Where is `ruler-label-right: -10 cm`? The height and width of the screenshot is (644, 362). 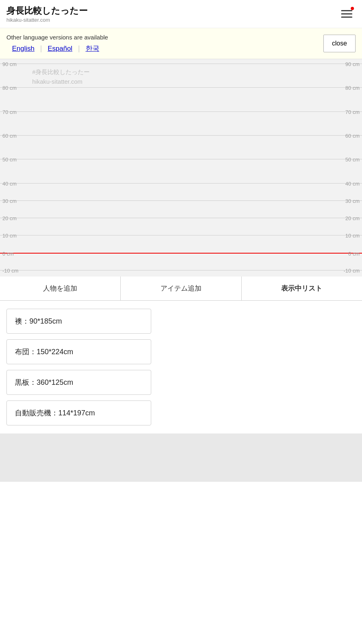 ruler-label-right: -10 cm is located at coordinates (352, 270).